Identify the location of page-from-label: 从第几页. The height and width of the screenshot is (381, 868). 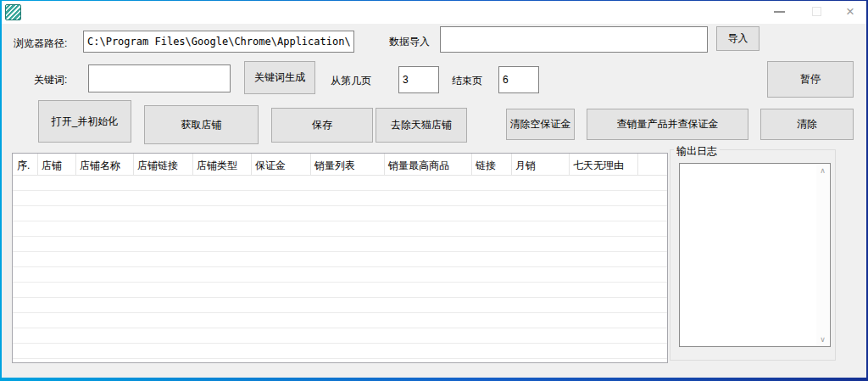
(351, 81).